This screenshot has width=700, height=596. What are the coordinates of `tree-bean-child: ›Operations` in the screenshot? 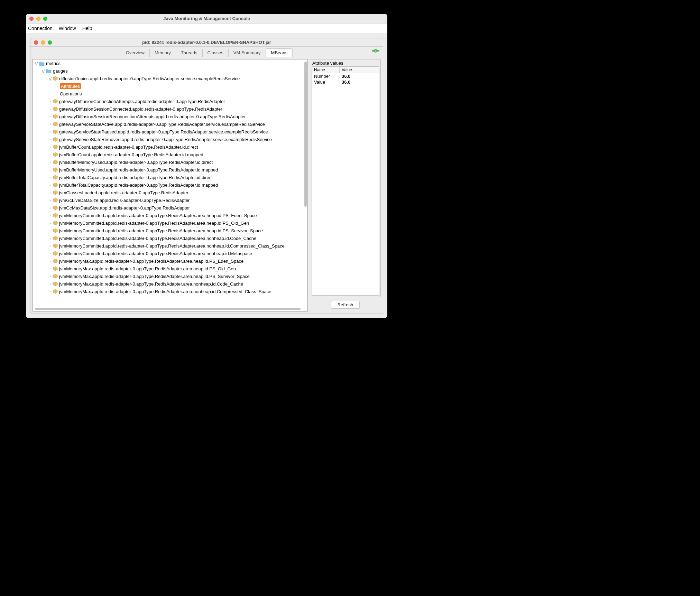 It's located at (170, 94).